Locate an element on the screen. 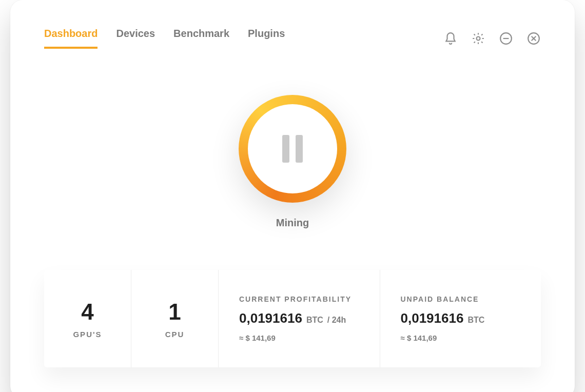 The image size is (585, 392). mining-button-inner is located at coordinates (292, 149).